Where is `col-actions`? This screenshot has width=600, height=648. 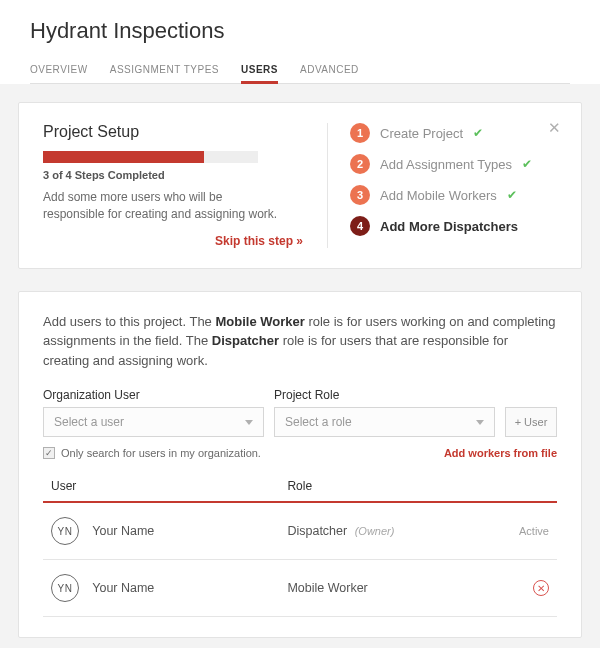 col-actions is located at coordinates (516, 488).